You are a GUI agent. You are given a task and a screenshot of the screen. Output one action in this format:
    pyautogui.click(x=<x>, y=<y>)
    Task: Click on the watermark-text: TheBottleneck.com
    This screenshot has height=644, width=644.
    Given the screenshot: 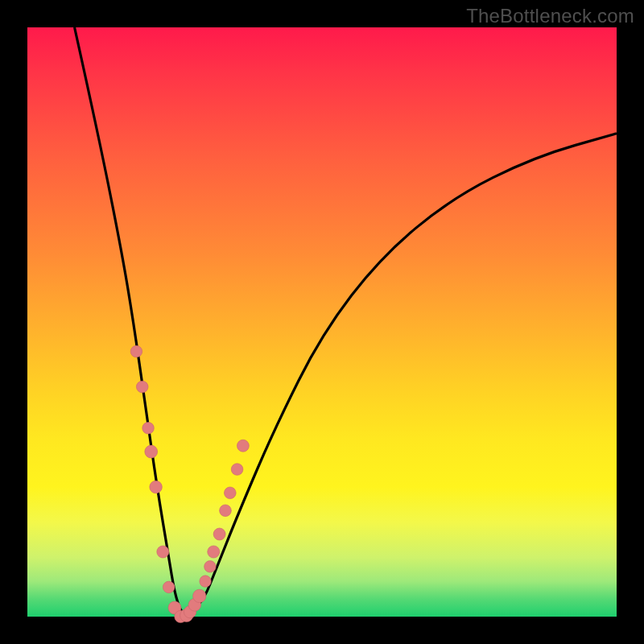 What is the action you would take?
    pyautogui.click(x=551, y=16)
    